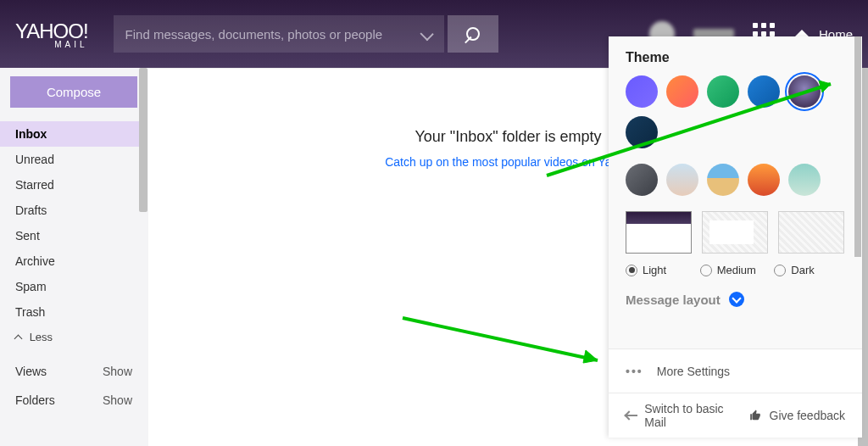 The image size is (868, 446). What do you see at coordinates (736, 299) in the screenshot?
I see `message-layout-toggle: Message layout` at bounding box center [736, 299].